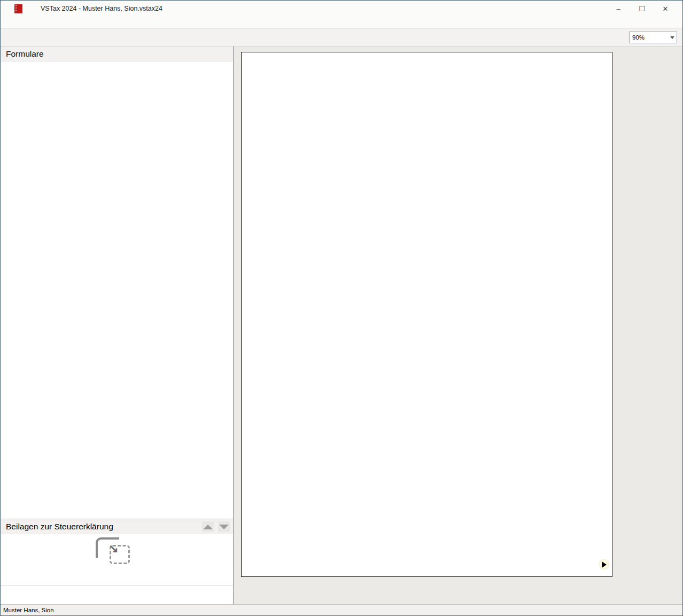  I want to click on menu-bar, so click(342, 22).